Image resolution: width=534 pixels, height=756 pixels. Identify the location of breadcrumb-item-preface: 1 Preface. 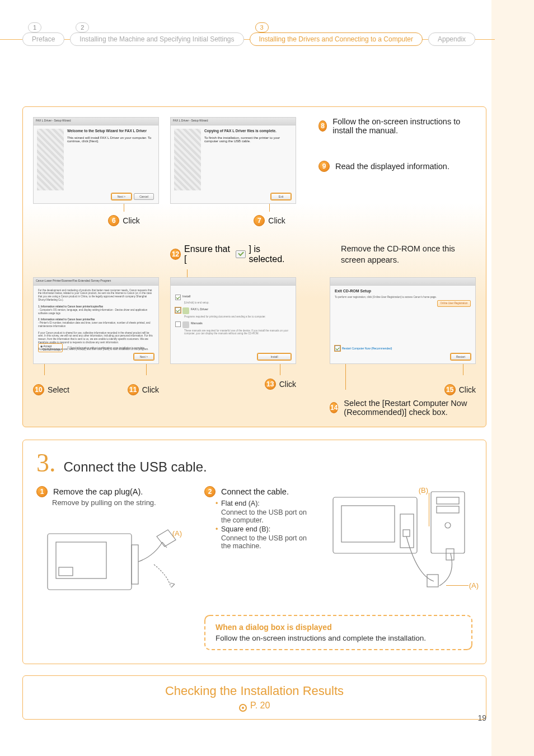
(44, 39).